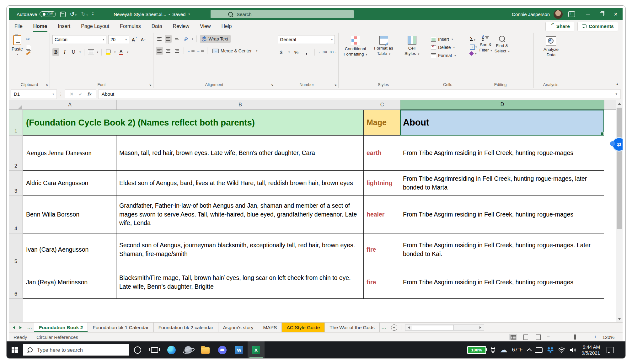 The width and height of the screenshot is (632, 364). What do you see at coordinates (17, 46) in the screenshot?
I see `paste-button: Paste▾` at bounding box center [17, 46].